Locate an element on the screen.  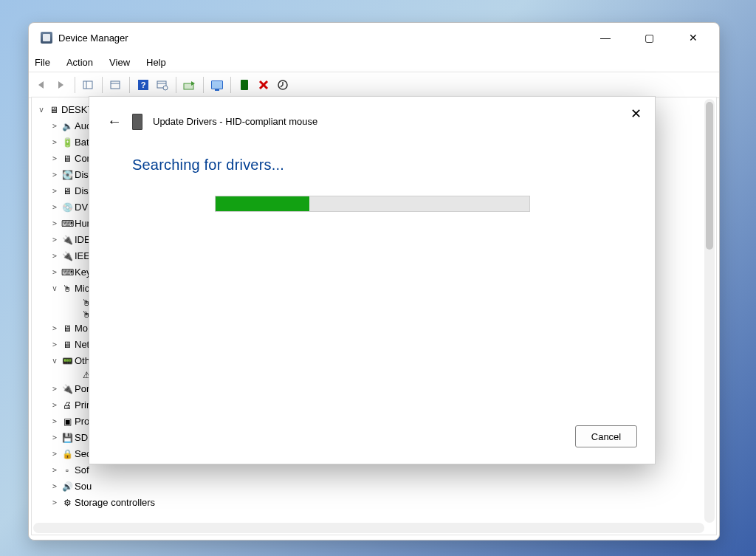
menu-help: Help is located at coordinates (157, 62).